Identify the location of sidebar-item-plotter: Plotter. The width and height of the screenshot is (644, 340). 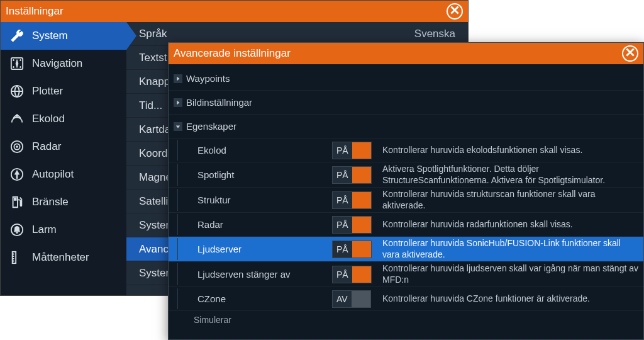
(64, 91).